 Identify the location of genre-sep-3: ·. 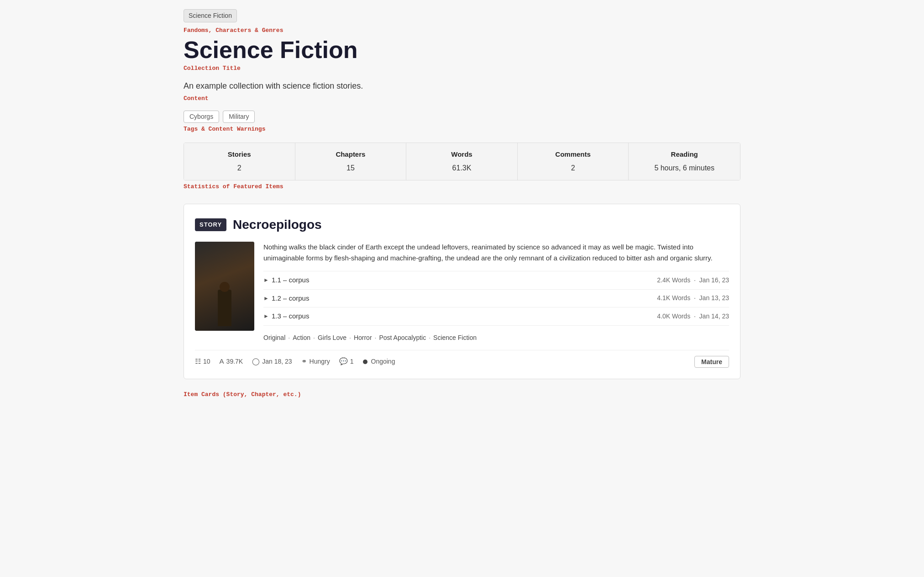
(376, 338).